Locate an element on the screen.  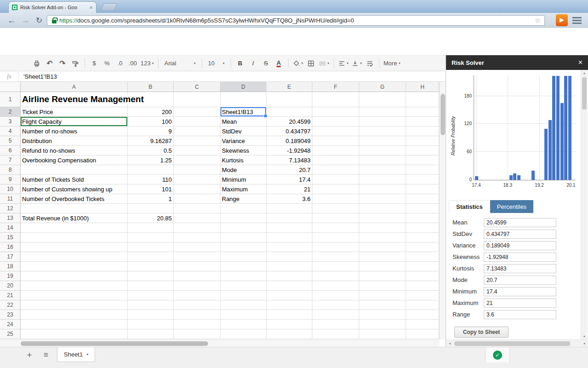
new-tab-button is located at coordinates (109, 7).